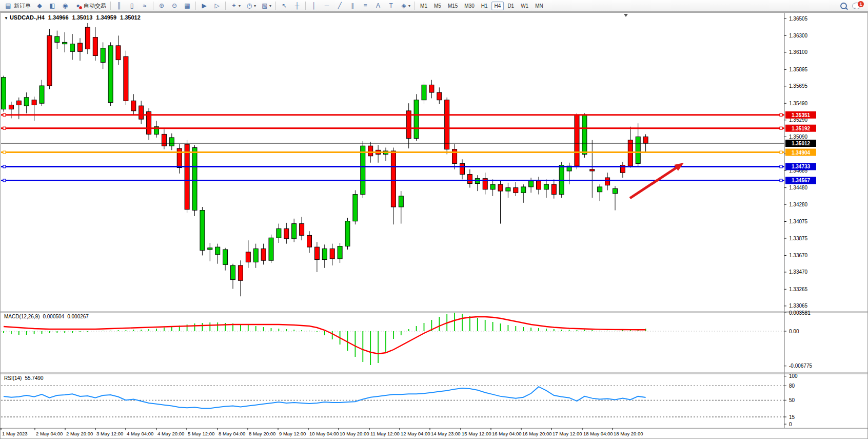 This screenshot has height=439, width=868. Describe the element at coordinates (217, 6) in the screenshot. I see `chart-shift-icon: ▷` at that location.